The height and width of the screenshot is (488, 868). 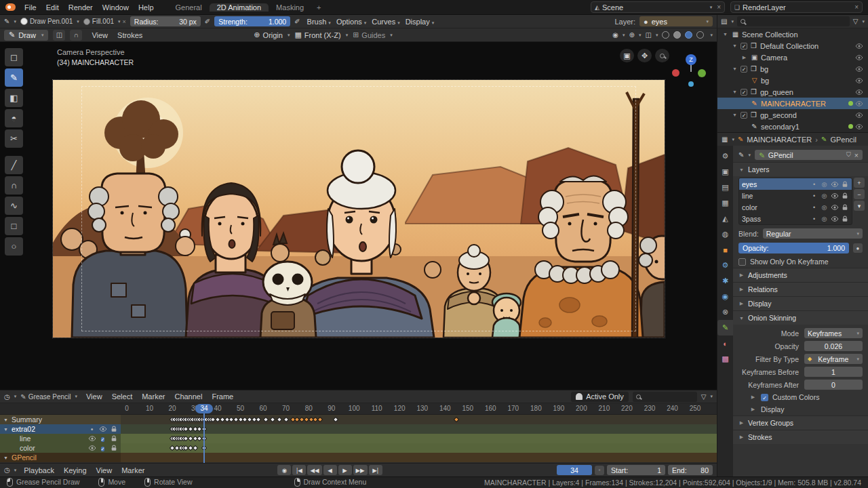 I want to click on keyframes-after-field: 0, so click(x=833, y=385).